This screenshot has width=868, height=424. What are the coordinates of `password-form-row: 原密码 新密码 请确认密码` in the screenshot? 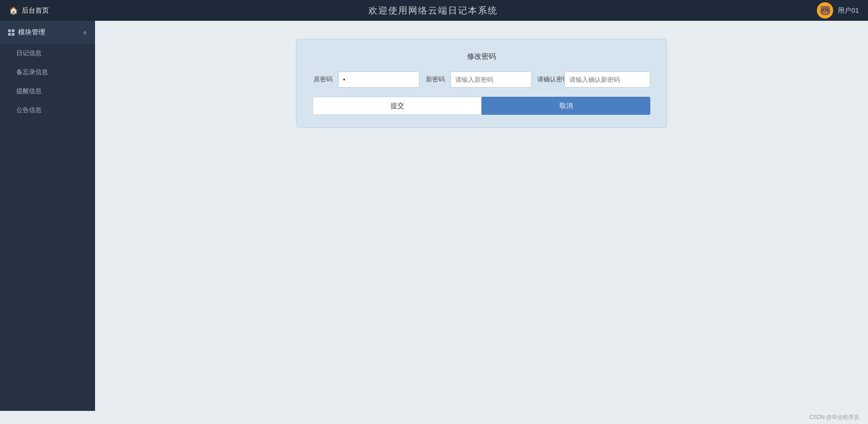 It's located at (482, 80).